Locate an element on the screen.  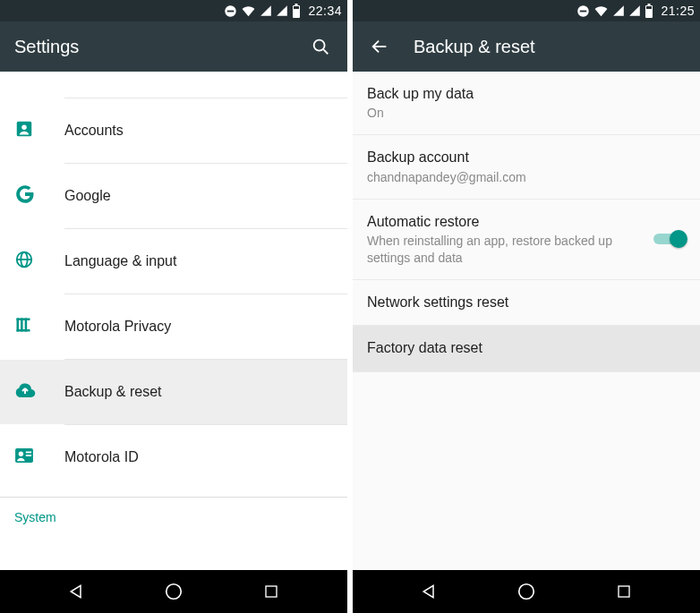
privacy-icon is located at coordinates (23, 327).